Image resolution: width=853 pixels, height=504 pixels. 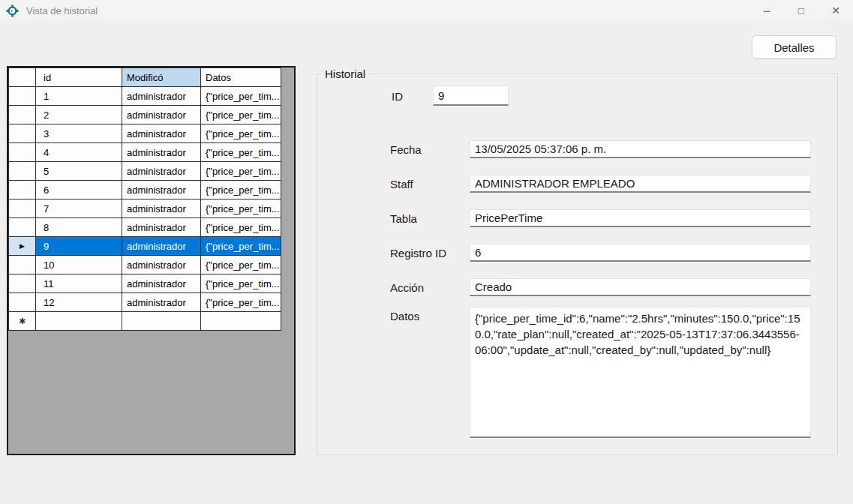 What do you see at coordinates (80, 78) in the screenshot?
I see `column-header-id: id` at bounding box center [80, 78].